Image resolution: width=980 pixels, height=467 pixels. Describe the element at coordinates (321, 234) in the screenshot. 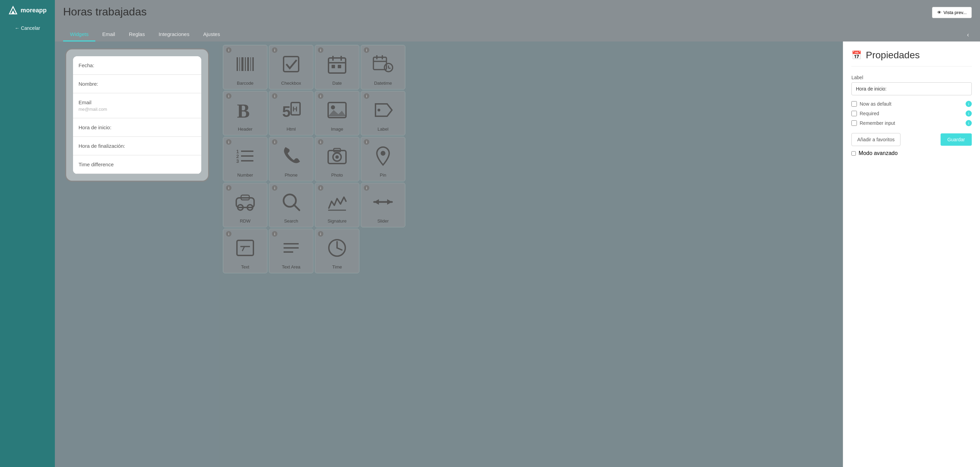

I see `time-info-icon: i` at that location.